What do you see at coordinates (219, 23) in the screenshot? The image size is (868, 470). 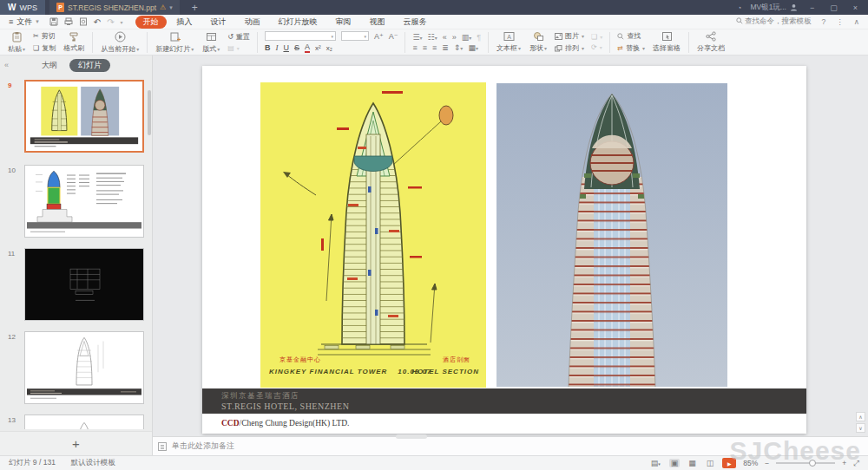 I see `tab-design: 设计` at bounding box center [219, 23].